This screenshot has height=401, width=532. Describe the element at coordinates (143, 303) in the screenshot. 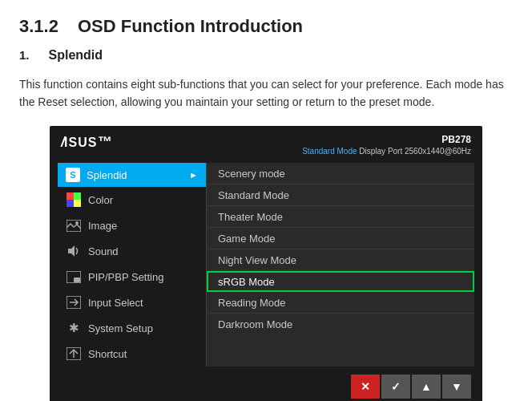

I see `menu-label-input: Input Select` at that location.